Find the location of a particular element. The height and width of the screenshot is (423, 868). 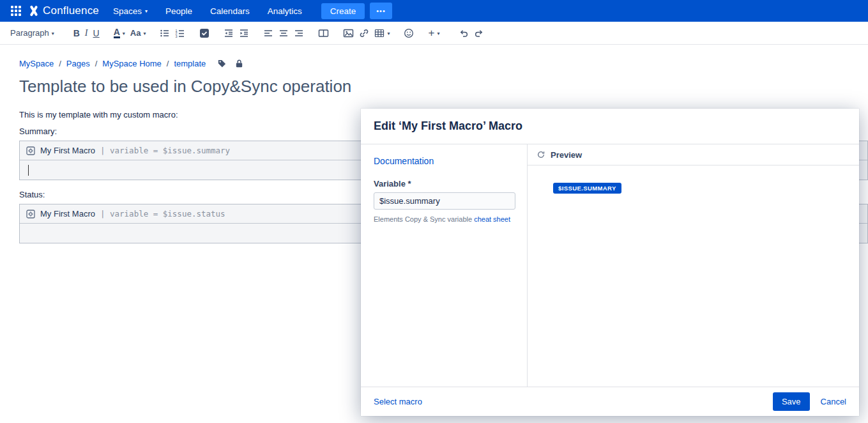

insert-table-dropdown: ▾ is located at coordinates (382, 33).